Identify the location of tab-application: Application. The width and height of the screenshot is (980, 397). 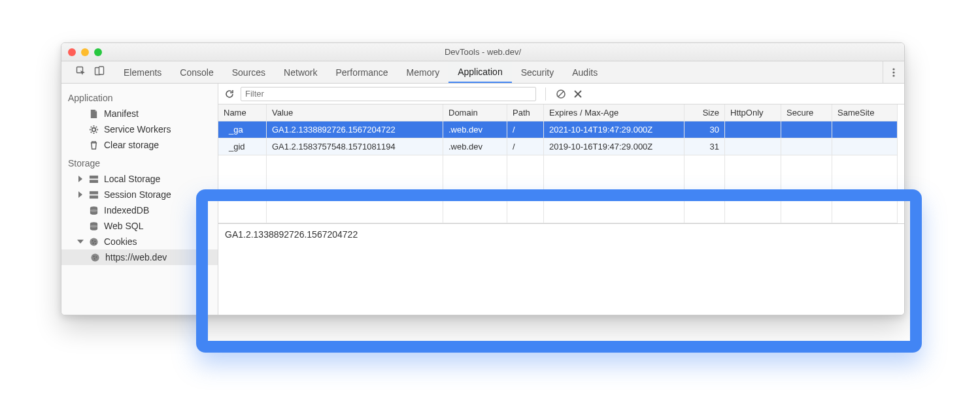
(480, 72).